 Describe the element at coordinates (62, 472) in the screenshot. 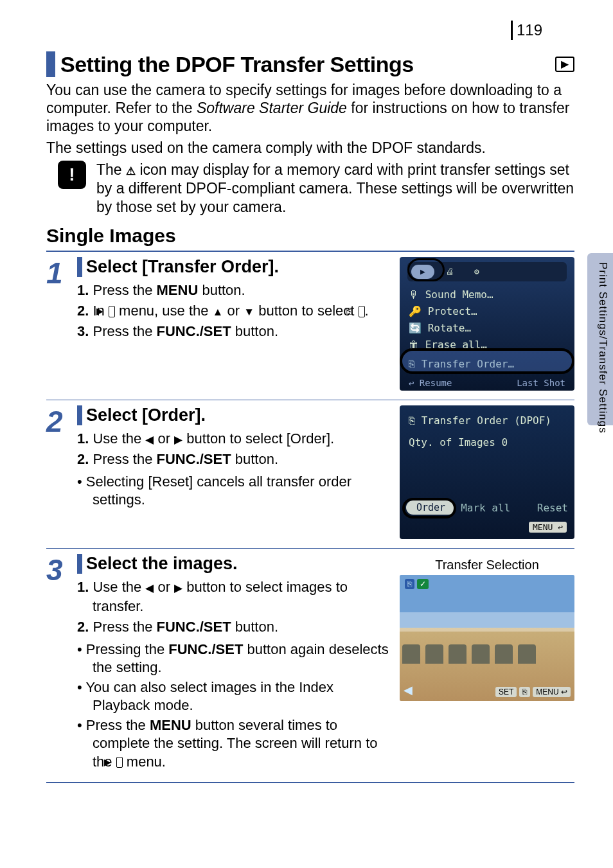

I see `step-number-2: 2` at that location.